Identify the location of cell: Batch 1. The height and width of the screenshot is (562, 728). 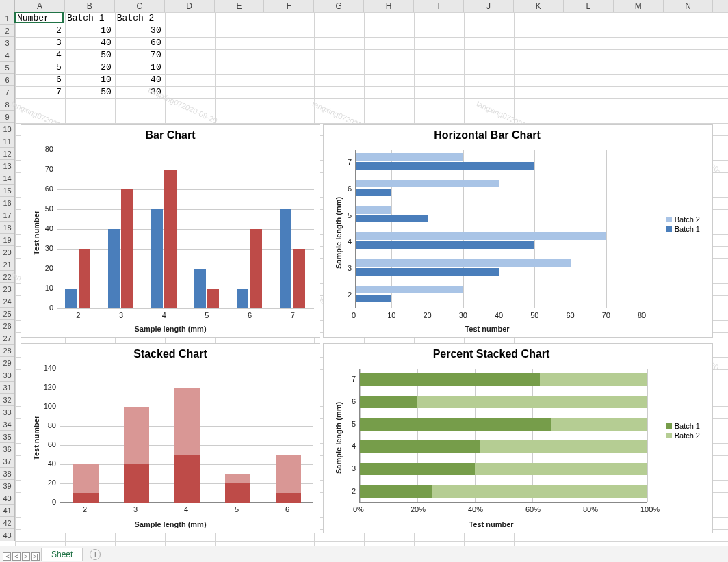
(89, 18).